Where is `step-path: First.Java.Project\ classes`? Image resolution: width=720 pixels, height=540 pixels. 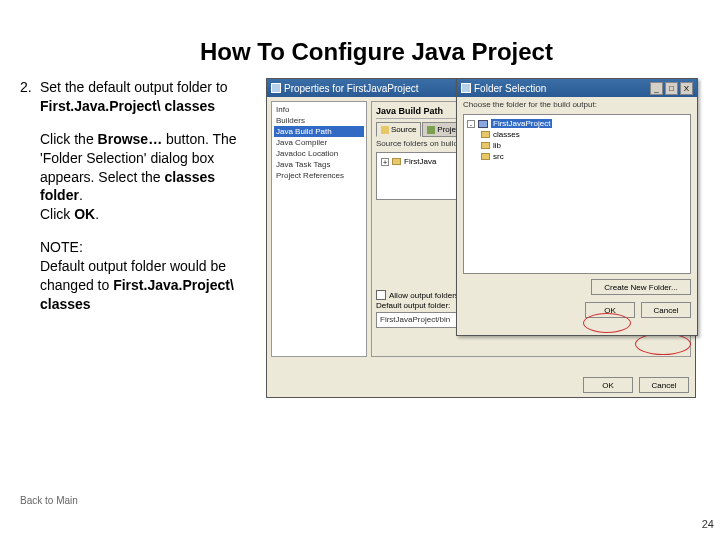
step-path: First.Java.Project\ classes is located at coordinates (128, 106).